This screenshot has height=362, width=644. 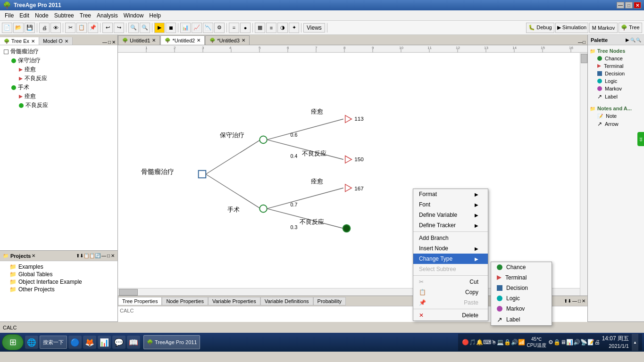 What do you see at coordinates (108, 16) in the screenshot?
I see `menu-analysis: Analysis` at bounding box center [108, 16].